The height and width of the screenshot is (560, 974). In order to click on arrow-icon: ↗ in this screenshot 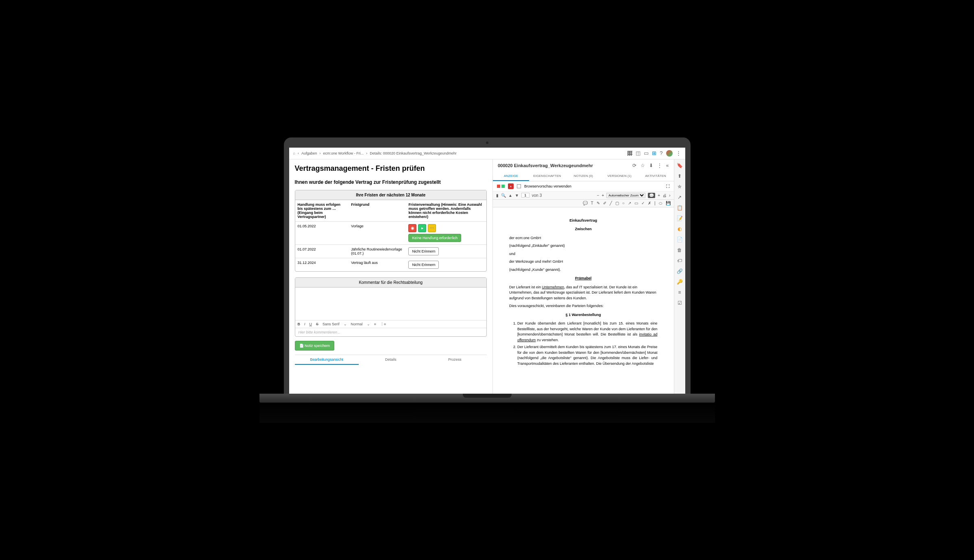, I will do `click(630, 203)`.